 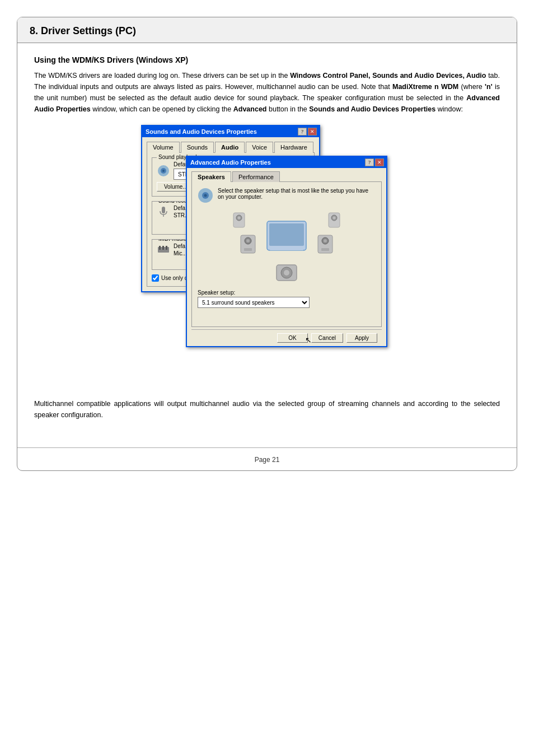 What do you see at coordinates (163, 109) in the screenshot?
I see `body-text-5: window, which can be opened by clicking …` at bounding box center [163, 109].